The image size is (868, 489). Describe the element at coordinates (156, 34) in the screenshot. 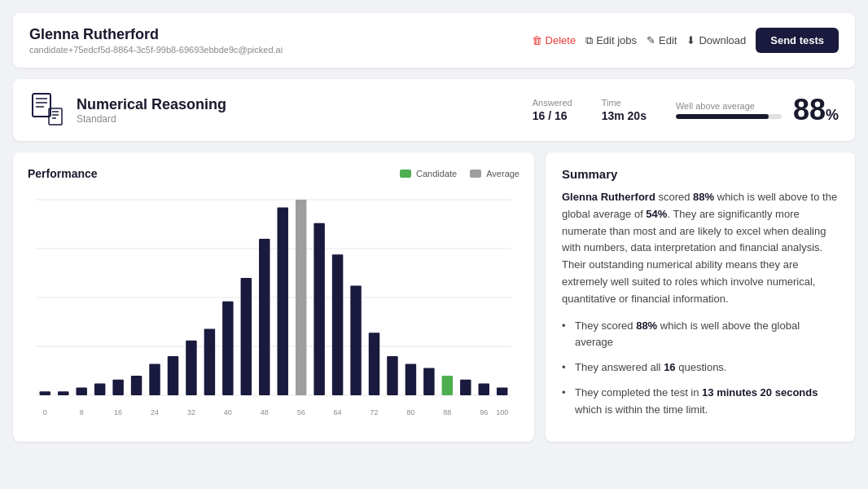

I see `candidate-name: Glenna Rutherford` at that location.